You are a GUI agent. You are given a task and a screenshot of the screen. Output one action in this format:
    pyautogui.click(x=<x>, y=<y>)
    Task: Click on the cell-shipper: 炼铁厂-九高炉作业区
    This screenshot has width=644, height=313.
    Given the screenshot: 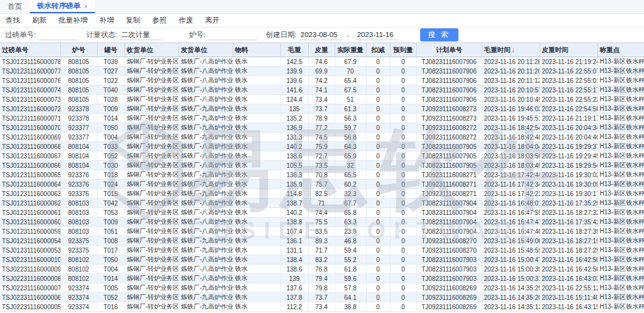 What is the action you would take?
    pyautogui.click(x=206, y=250)
    